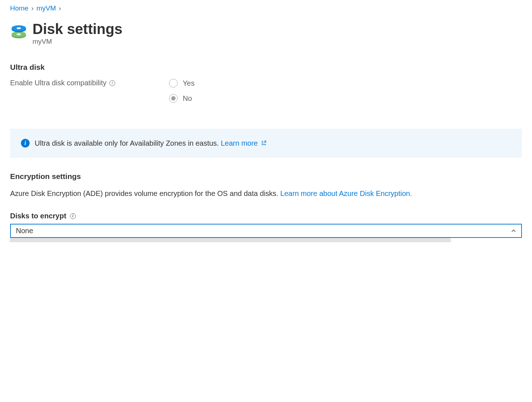 The image size is (532, 402). I want to click on info-banner: i Ultra disk is available only for Avail…, so click(266, 143).